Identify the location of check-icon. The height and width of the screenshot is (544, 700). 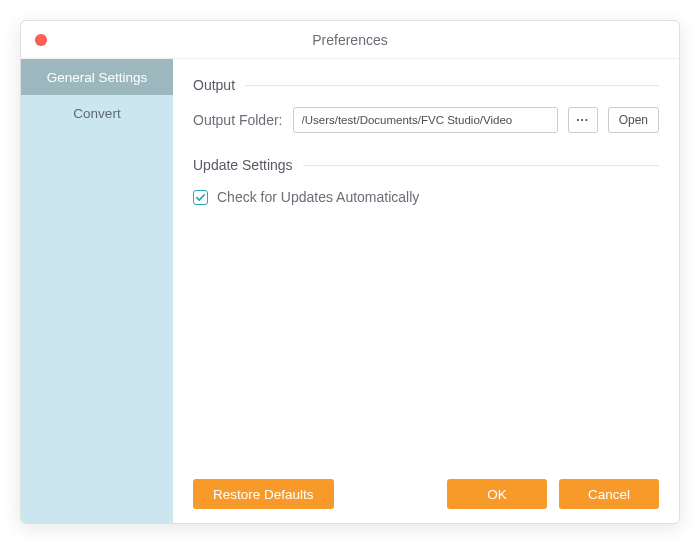
(200, 198).